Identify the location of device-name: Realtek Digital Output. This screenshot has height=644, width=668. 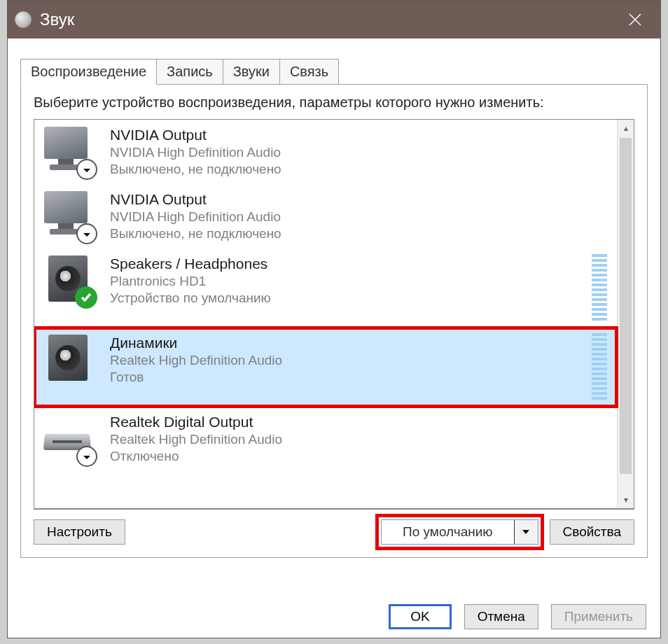
(360, 422).